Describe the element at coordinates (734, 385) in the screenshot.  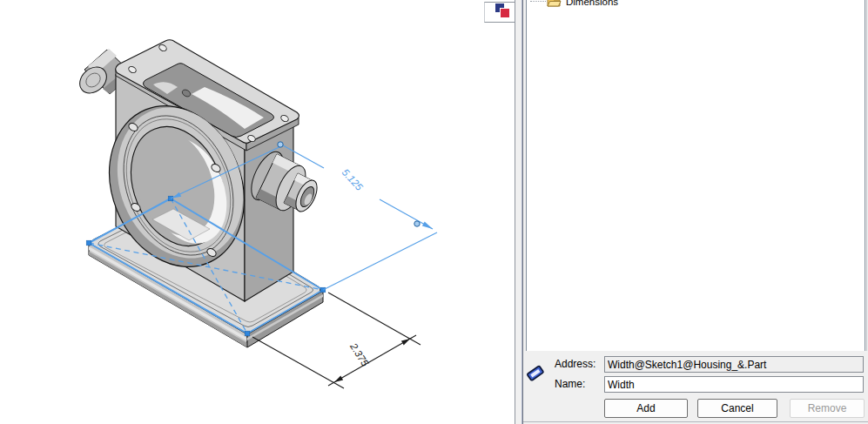
I see `name-field` at that location.